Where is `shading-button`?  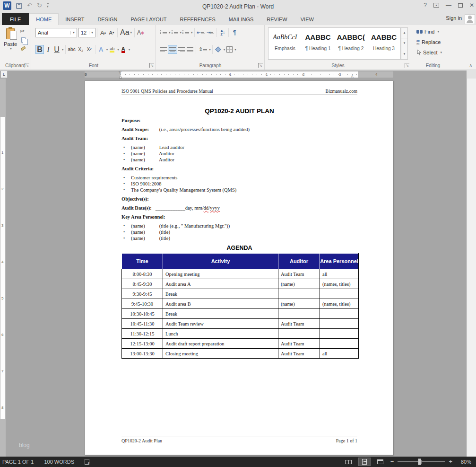 shading-button is located at coordinates (218, 49).